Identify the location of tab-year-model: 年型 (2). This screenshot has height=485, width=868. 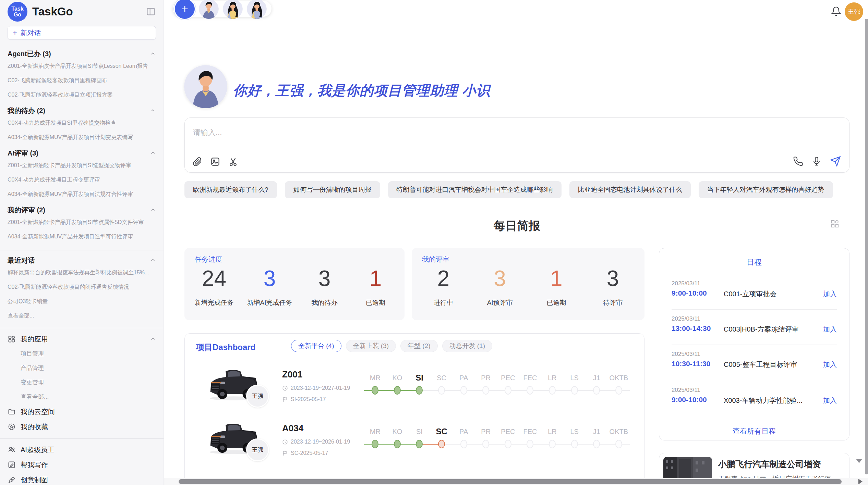
(419, 346).